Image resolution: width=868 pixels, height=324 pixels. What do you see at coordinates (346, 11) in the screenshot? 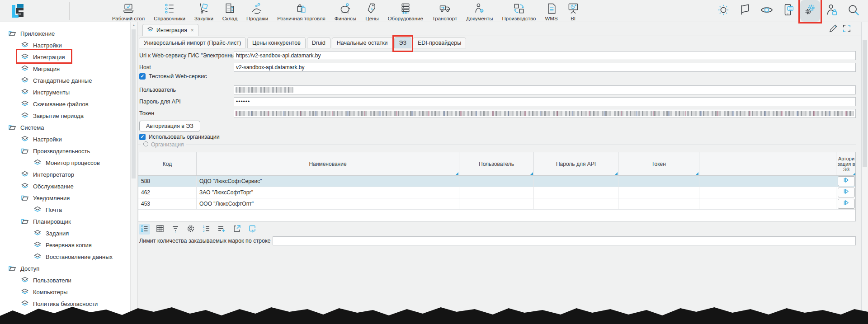
I see `main-menu: Рабочий столСправочникиЗакупкиСкладПрода…` at bounding box center [346, 11].